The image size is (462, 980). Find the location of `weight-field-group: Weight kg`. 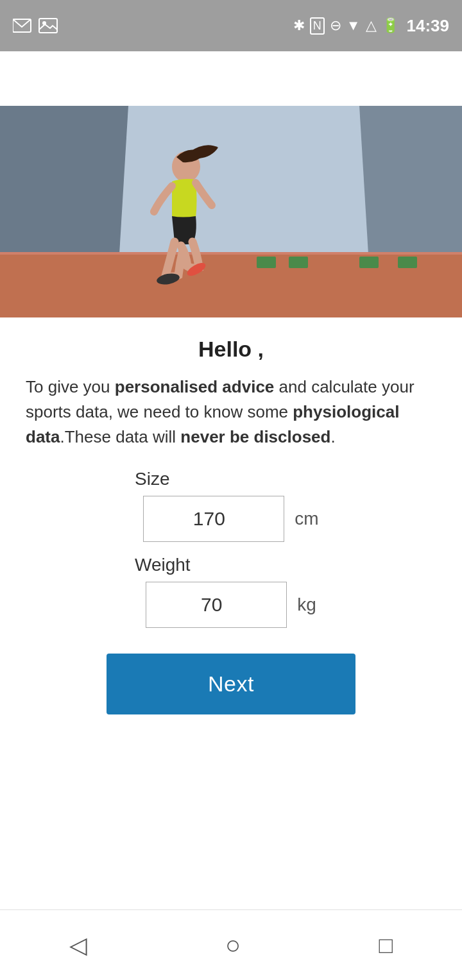

weight-field-group: Weight kg is located at coordinates (231, 591).